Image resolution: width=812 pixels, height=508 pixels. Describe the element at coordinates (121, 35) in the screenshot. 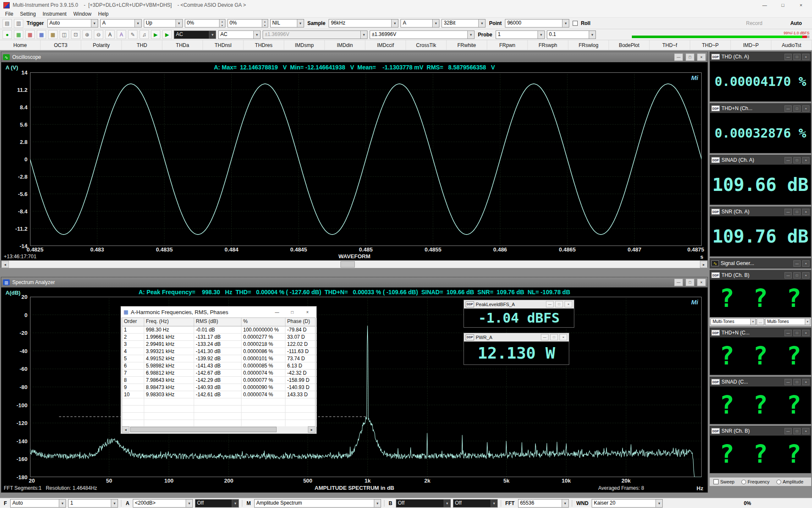

I see `label-a-icon: A` at that location.